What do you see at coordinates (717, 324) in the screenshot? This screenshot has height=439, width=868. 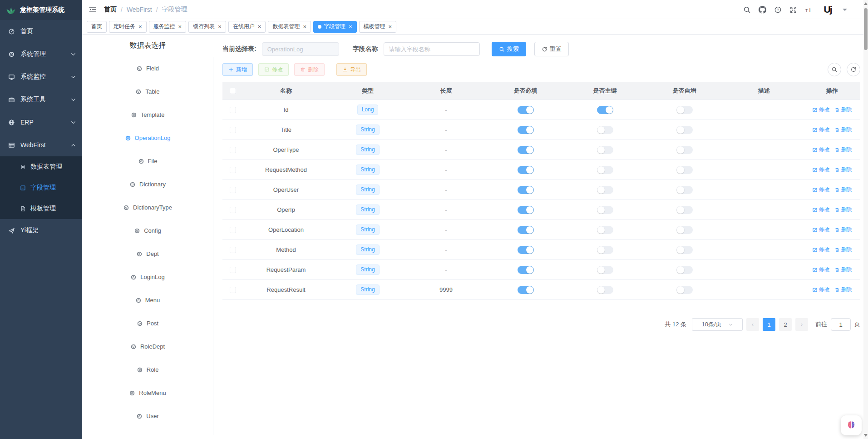 I see `page-size-select: 10条/页` at bounding box center [717, 324].